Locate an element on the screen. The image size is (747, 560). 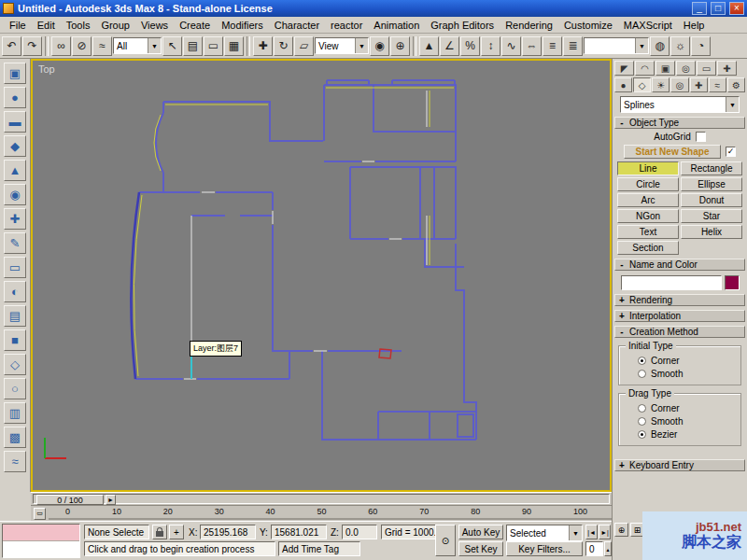
unlink-button: ⊘ is located at coordinates (82, 47).